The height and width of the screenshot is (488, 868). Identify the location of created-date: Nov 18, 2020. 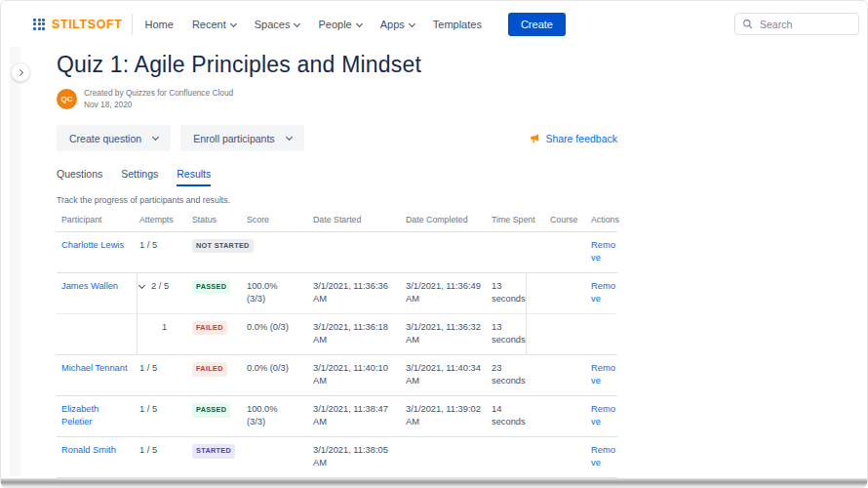
(158, 105).